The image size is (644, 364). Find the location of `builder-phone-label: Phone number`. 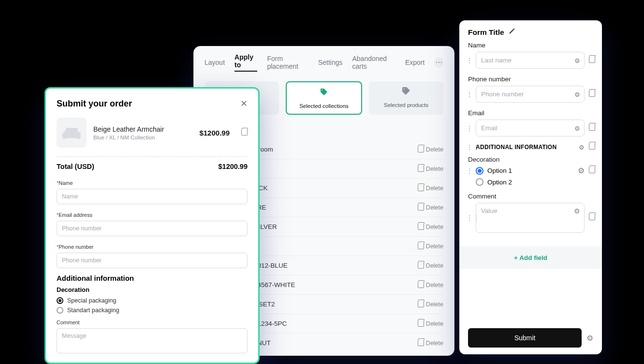

builder-phone-label: Phone number is located at coordinates (531, 79).